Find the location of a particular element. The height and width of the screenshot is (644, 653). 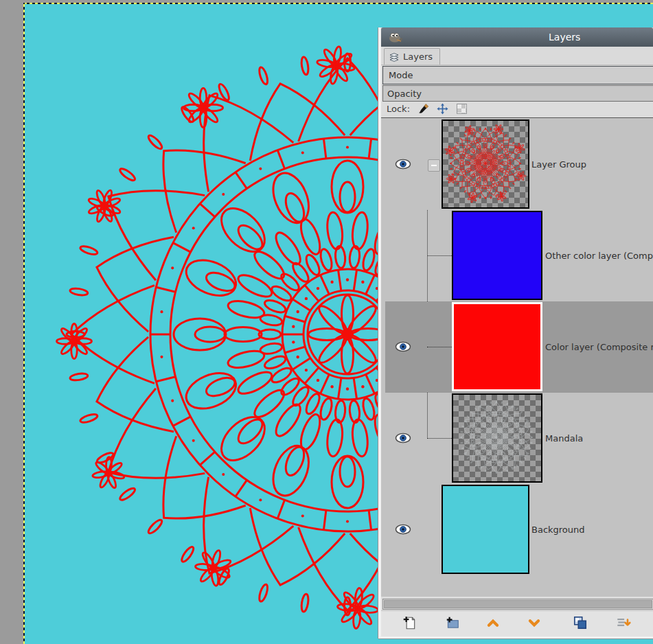

group-expander is located at coordinates (434, 165).